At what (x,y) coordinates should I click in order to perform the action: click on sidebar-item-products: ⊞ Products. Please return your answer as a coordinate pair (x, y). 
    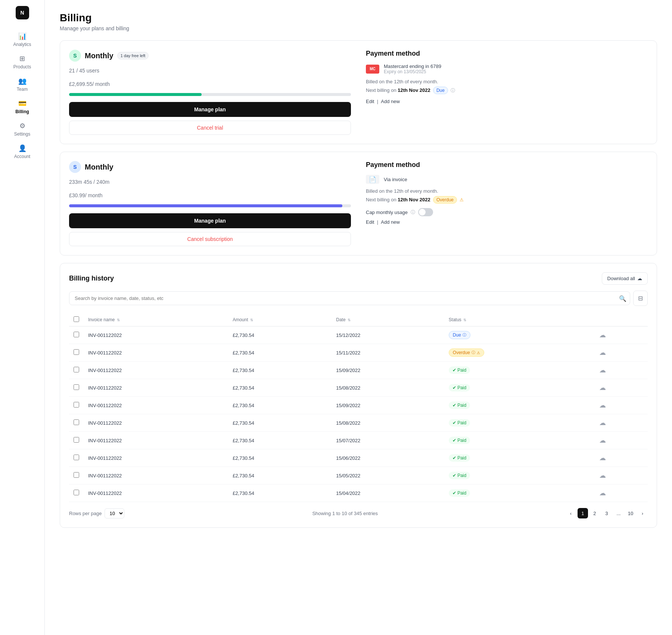
    Looking at the image, I should click on (22, 62).